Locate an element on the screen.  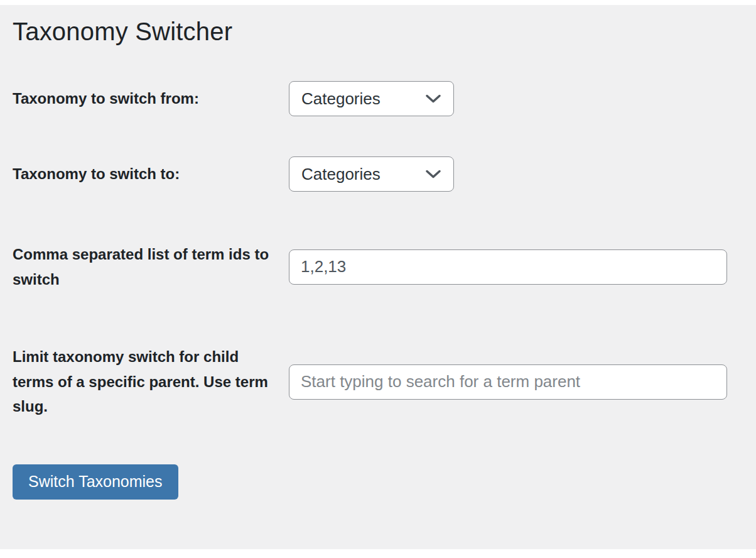
taxonomy-from-select-wrap: Categories is located at coordinates (372, 99).